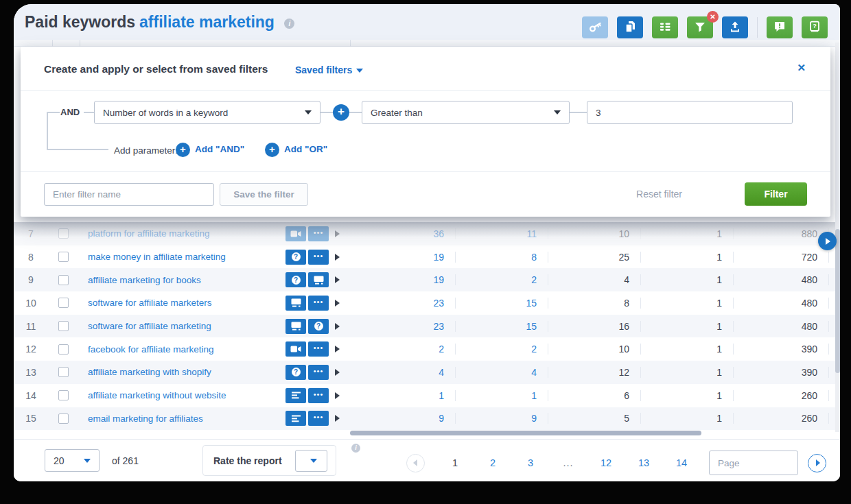  What do you see at coordinates (312, 461) in the screenshot?
I see `rate-select` at bounding box center [312, 461].